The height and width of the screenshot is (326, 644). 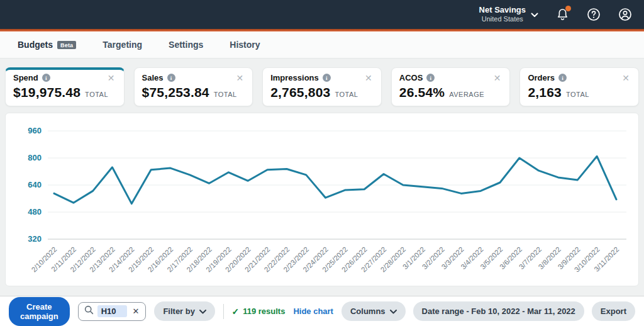 What do you see at coordinates (579, 87) in the screenshot?
I see `metric-card-orders: Orders i ✕ 2,163 TOTAL` at bounding box center [579, 87].